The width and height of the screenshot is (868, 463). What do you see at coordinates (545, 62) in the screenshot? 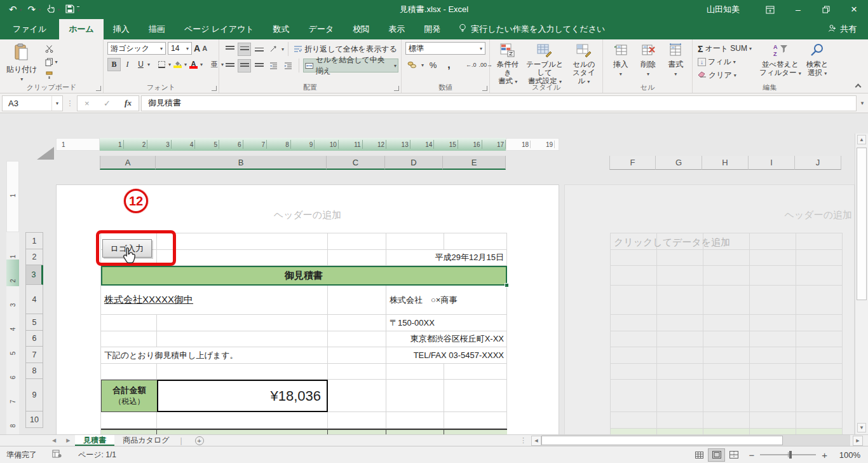
I see `format-as-table-button: テーブルとして 書式設定 ▾` at bounding box center [545, 62].